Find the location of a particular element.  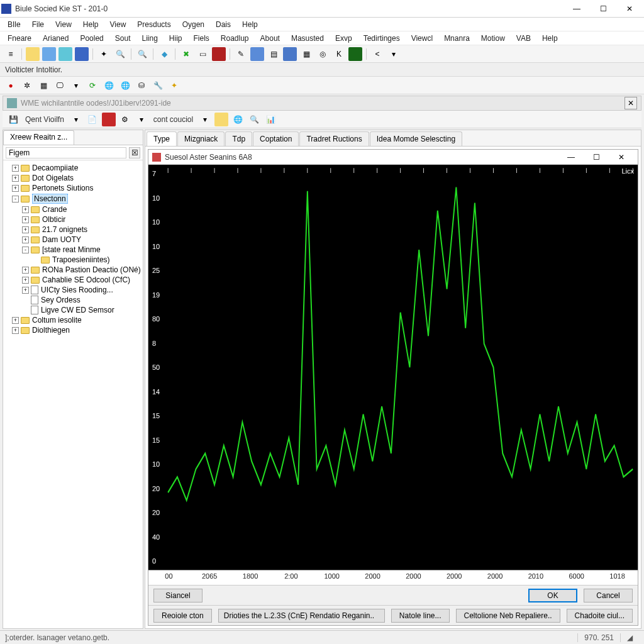

tb-k-icon: K is located at coordinates (339, 54).